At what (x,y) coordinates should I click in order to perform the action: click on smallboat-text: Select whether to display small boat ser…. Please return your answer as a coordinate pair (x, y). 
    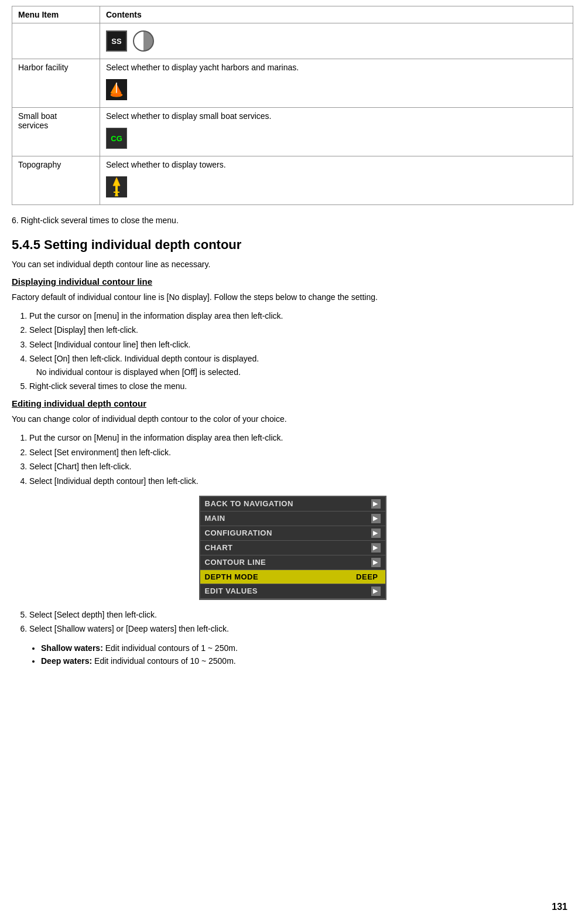
    Looking at the image, I should click on (189, 116).